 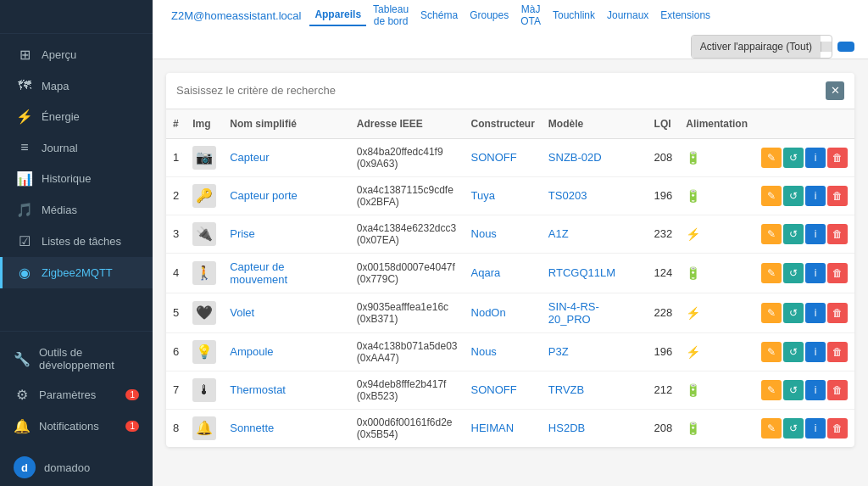 I want to click on row-name: Ampoule, so click(x=287, y=351).